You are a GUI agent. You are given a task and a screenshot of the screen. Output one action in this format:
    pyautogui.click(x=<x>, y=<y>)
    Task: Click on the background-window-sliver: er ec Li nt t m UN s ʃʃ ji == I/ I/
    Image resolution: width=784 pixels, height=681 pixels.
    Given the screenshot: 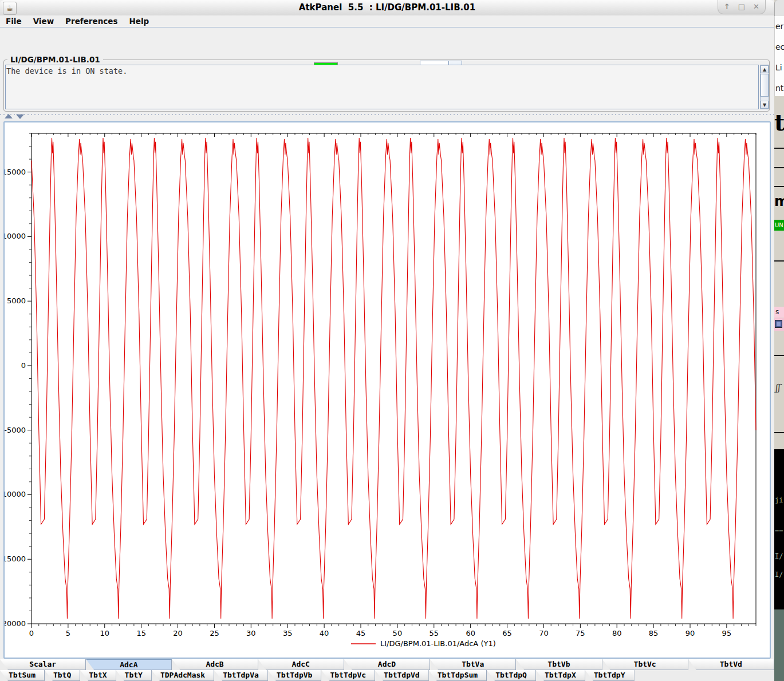 What is the action you would take?
    pyautogui.click(x=779, y=340)
    